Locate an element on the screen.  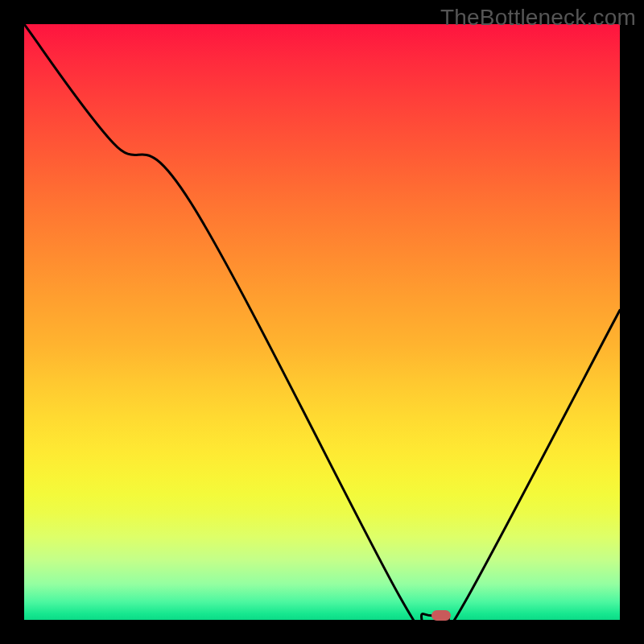
optimal-marker is located at coordinates (441, 615).